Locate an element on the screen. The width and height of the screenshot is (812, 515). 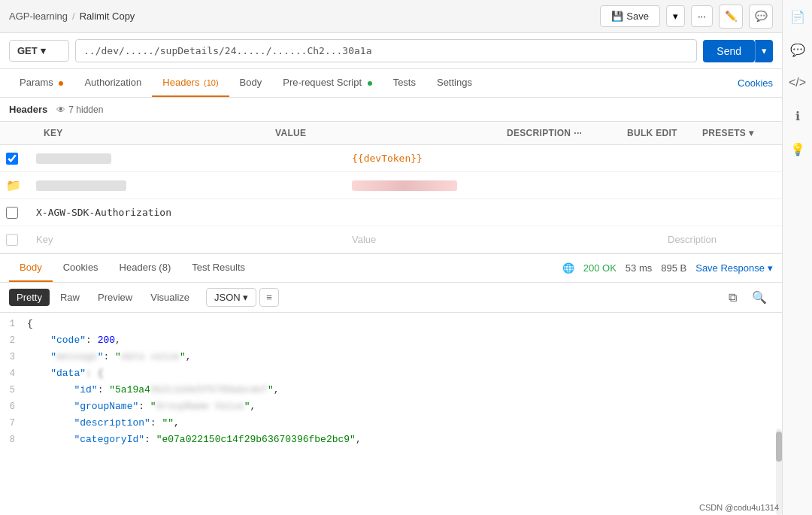
method-label: GET is located at coordinates (27, 51).